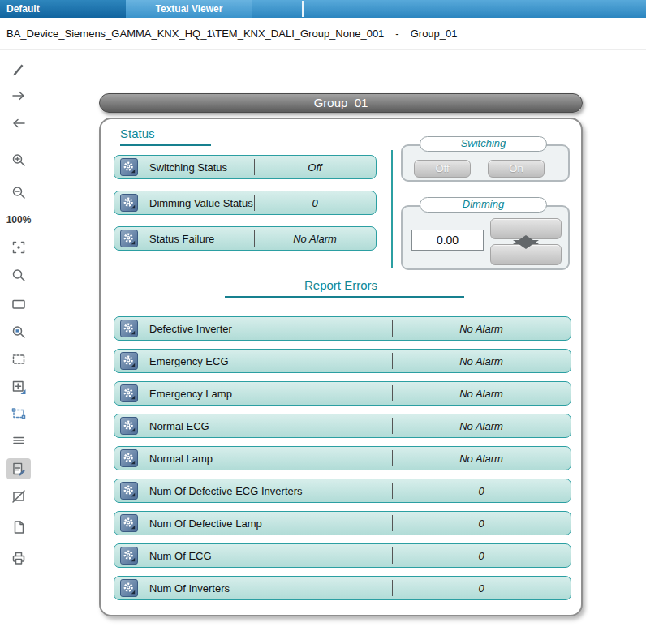 Image resolution: width=646 pixels, height=644 pixels. Describe the element at coordinates (342, 491) in the screenshot. I see `report-error-row: Num Of Defective ECG Inverters 0` at that location.